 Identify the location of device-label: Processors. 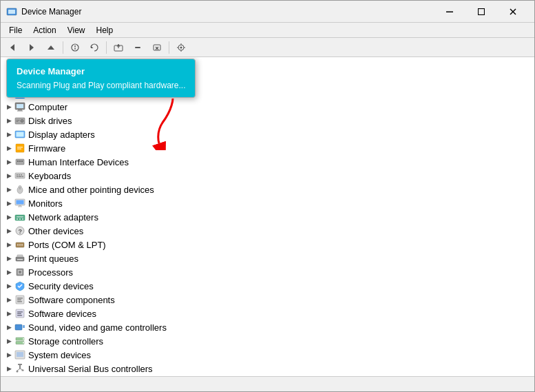
(51, 273).